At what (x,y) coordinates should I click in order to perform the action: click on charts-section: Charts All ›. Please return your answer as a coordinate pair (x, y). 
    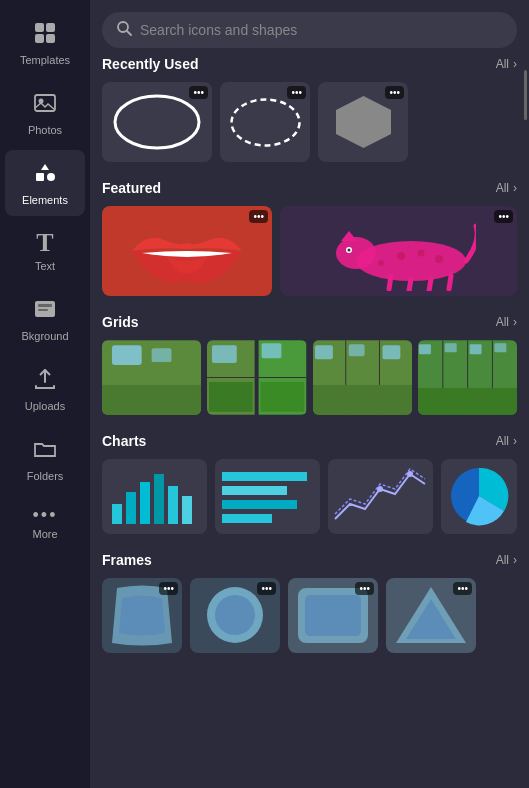
    Looking at the image, I should click on (310, 484).